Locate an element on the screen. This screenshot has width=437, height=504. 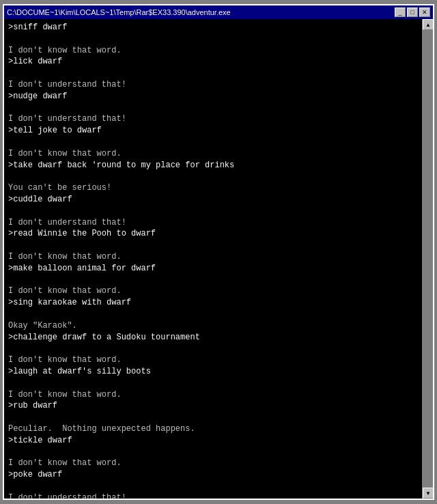
command-line: >lick dwarf is located at coordinates (36, 61).